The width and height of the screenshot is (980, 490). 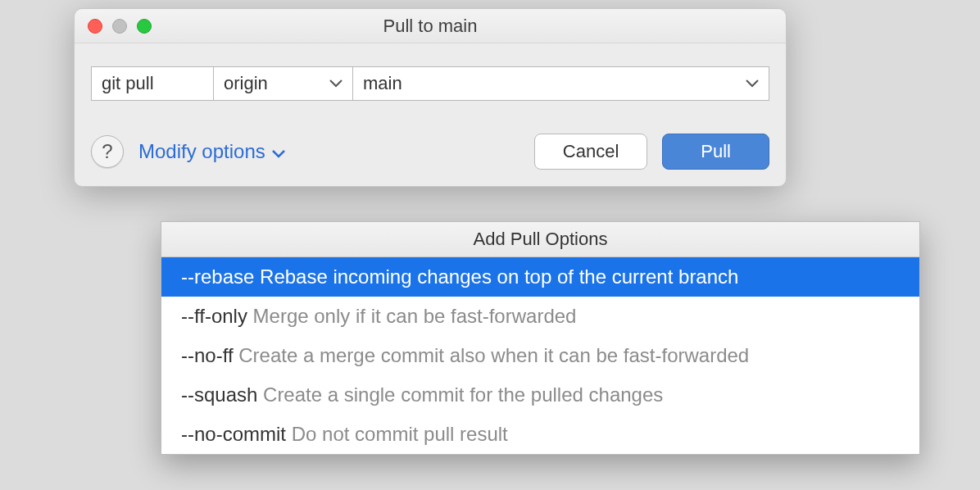 I want to click on command-text: git pull, so click(x=128, y=84).